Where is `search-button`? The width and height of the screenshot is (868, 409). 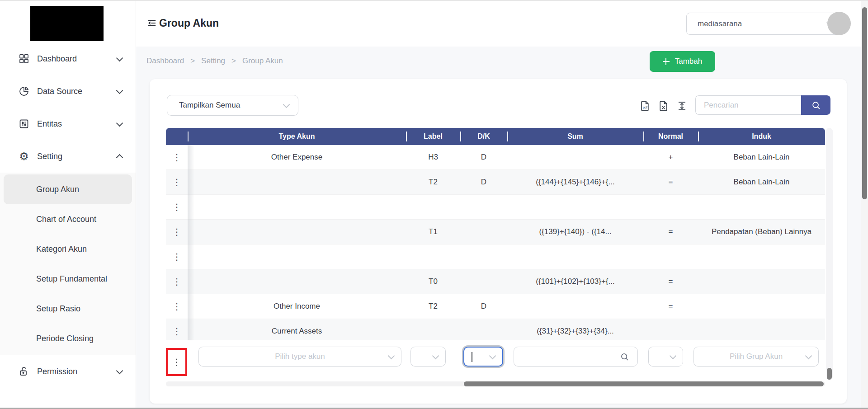
search-button is located at coordinates (816, 105).